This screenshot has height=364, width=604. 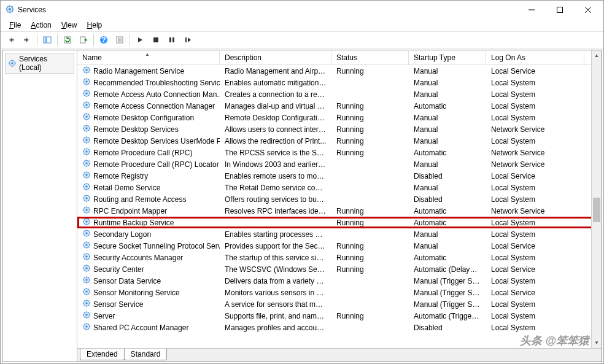 I want to click on vertical-scrollbar: ▲ ▼, so click(x=597, y=199).